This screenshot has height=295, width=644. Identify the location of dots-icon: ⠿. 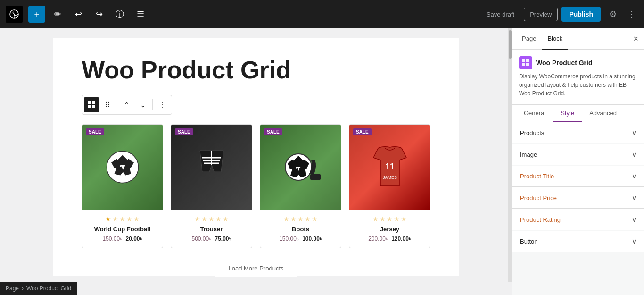
(107, 105).